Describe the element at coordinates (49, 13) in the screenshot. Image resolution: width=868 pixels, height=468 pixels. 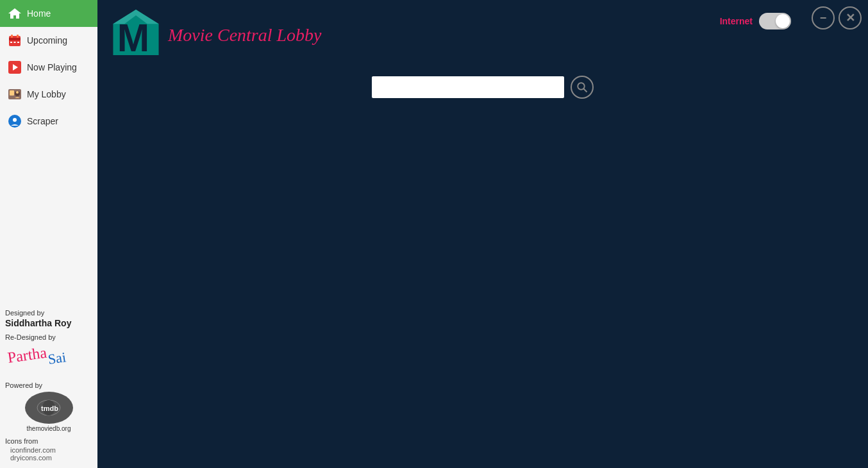
I see `sidebar-item-home: Home` at that location.